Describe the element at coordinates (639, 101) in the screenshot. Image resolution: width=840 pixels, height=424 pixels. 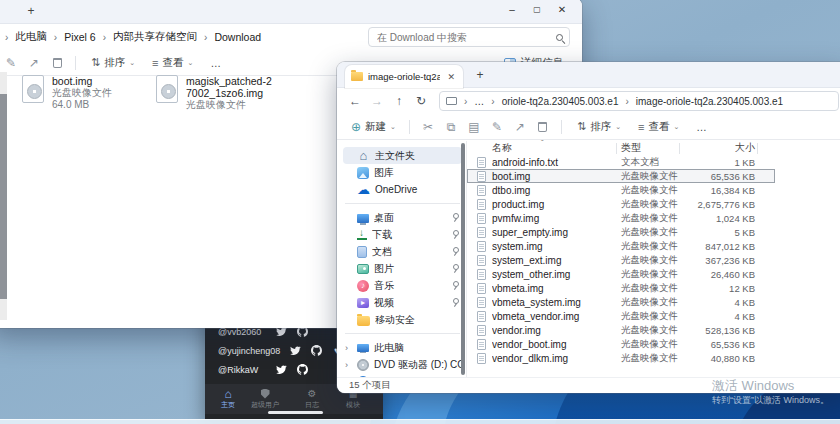
I see `address-bar: › … › oriole-tq2a.230405.003.e1 › image-…` at that location.